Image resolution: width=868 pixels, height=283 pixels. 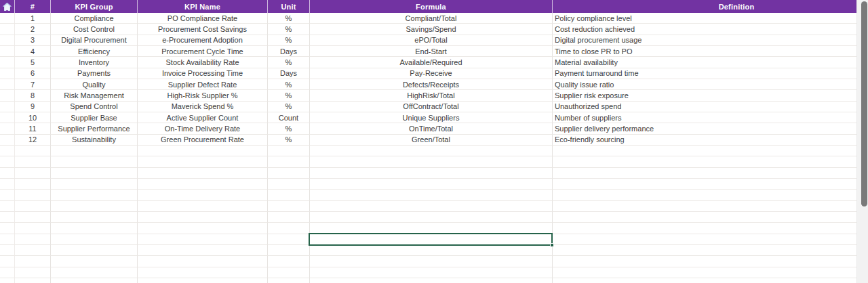 What do you see at coordinates (94, 18) in the screenshot?
I see `cell-kpi-group: Compliance` at bounding box center [94, 18].